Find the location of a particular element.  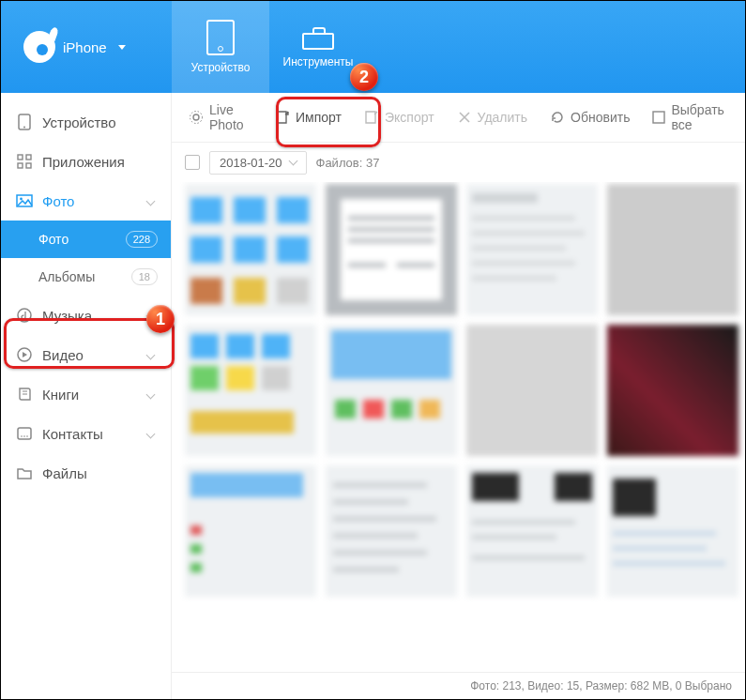

app-header: iPhone Устройство Инструменты is located at coordinates (373, 47).